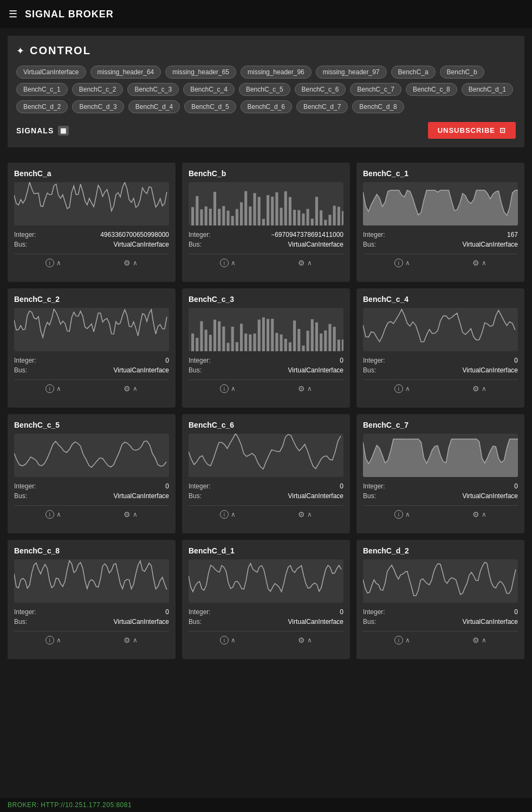  I want to click on tag-benchc-c-5: BenchC_c_5, so click(264, 89).